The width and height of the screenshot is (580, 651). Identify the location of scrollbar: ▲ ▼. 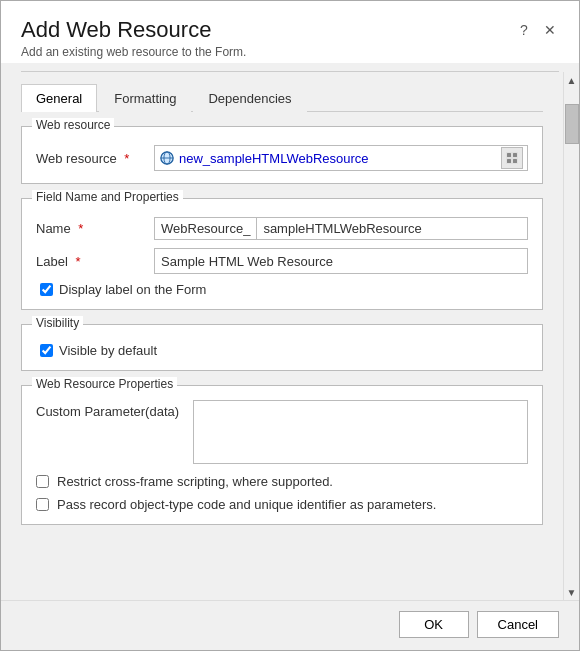
(571, 336).